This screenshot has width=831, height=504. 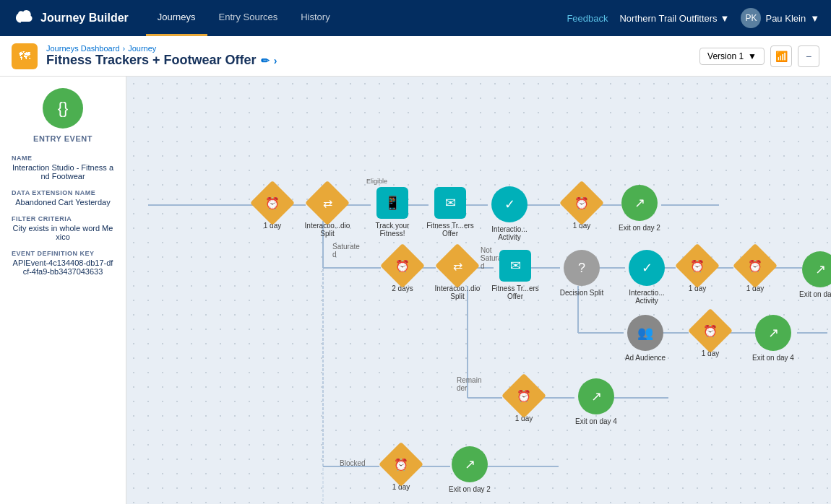 I want to click on journey-title: Fitness Trackers + Footwear Offer, so click(x=152, y=61).